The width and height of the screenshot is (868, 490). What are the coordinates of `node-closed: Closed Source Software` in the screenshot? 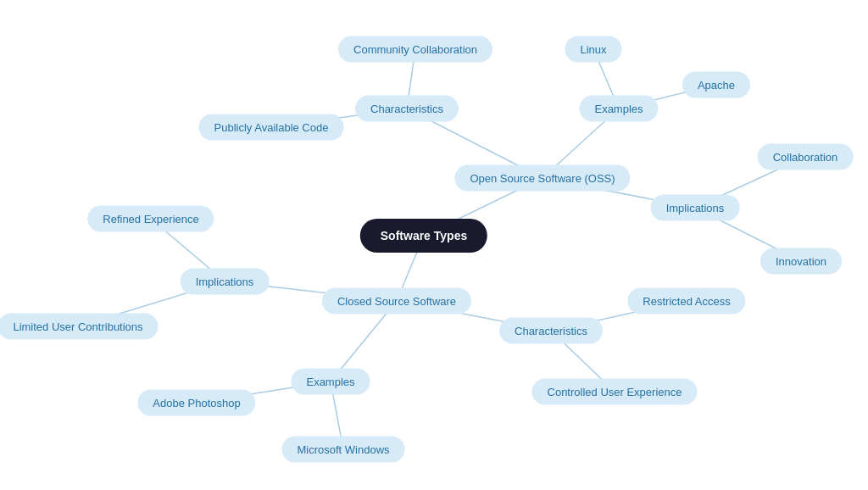 It's located at (397, 302).